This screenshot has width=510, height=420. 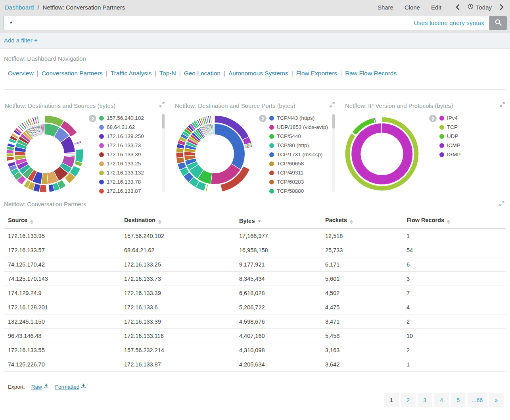 What do you see at coordinates (299, 145) in the screenshot?
I see `legend-item-tcp-80-http: TCP/80 (http)` at bounding box center [299, 145].